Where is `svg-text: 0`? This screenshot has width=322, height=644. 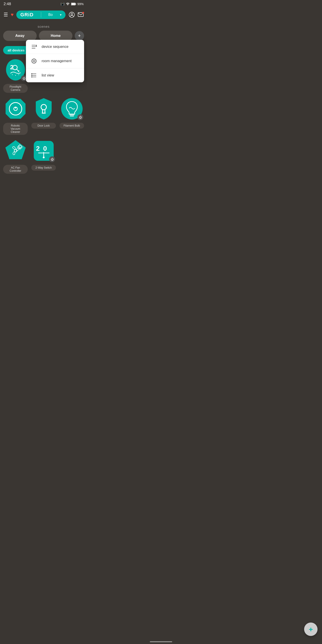
svg-text: 0 is located at coordinates (45, 148).